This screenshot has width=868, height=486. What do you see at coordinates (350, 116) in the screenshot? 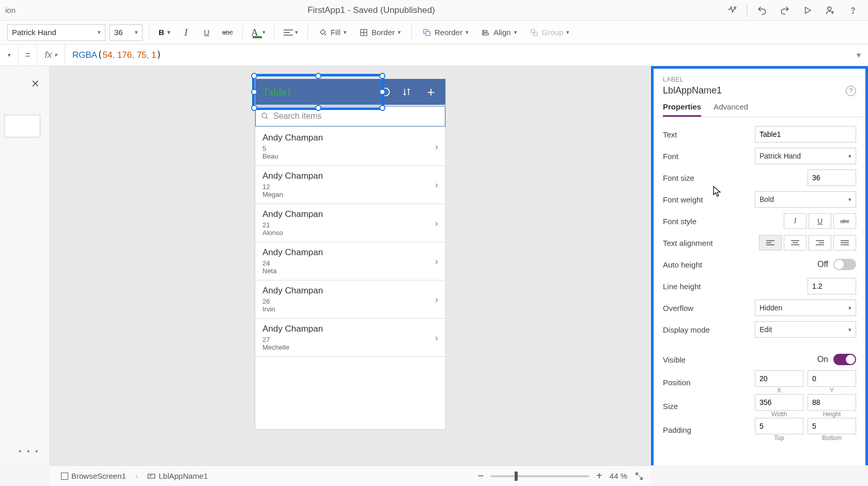
I see `search-box: Search items` at bounding box center [350, 116].